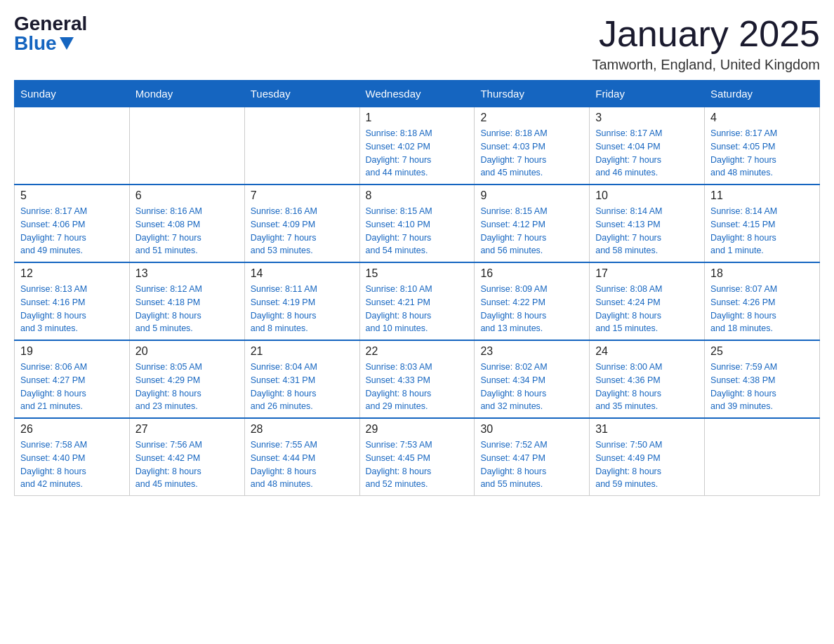 This screenshot has height=644, width=834. I want to click on calendar-day-cell: 17Sunrise: 8:08 AM Sunset: 4:24 PM Dayli…, so click(647, 302).